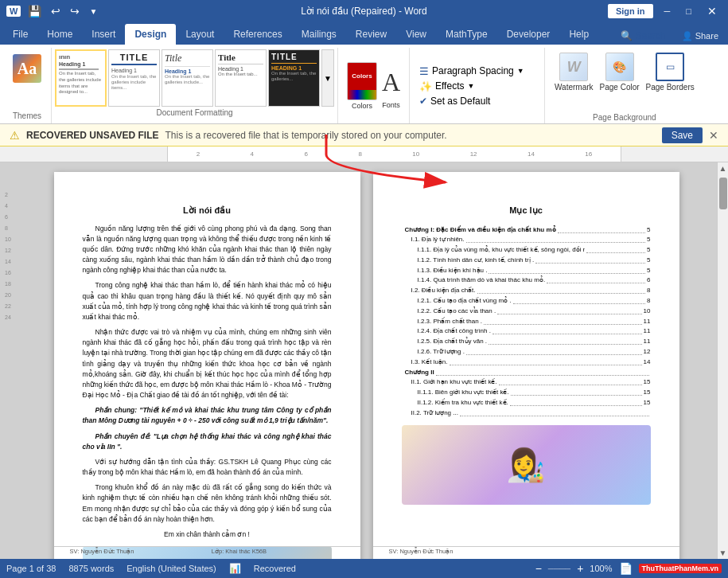 The width and height of the screenshot is (728, 578). I want to click on format-thumb-1: ının Heading 1 On the Insert tab, the ga…, so click(81, 78).